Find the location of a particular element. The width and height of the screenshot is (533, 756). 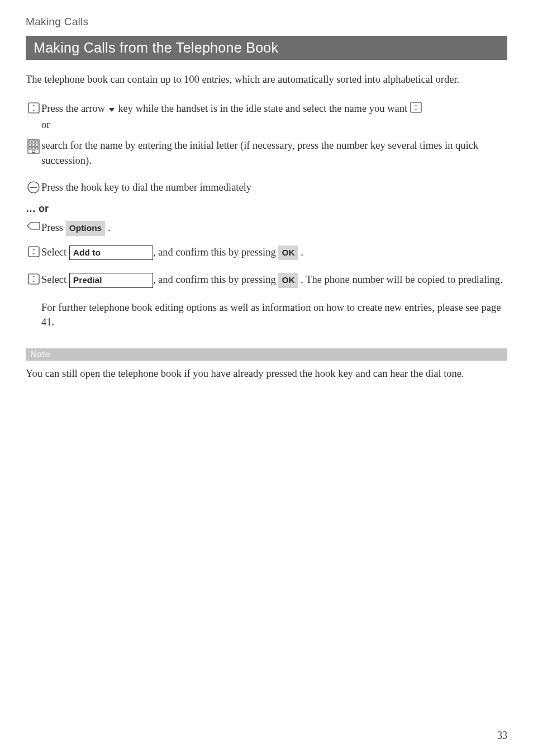

step1-or: or is located at coordinates (46, 125).